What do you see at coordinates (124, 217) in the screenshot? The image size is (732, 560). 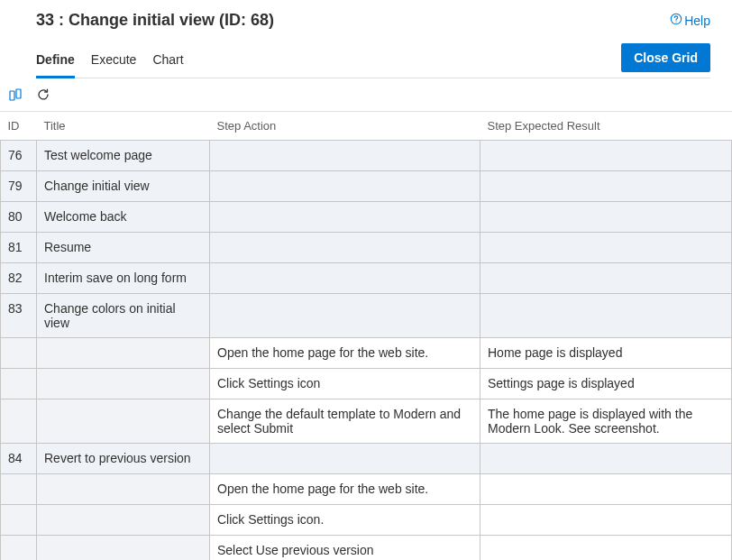 I see `cell-title: Welcome back` at bounding box center [124, 217].